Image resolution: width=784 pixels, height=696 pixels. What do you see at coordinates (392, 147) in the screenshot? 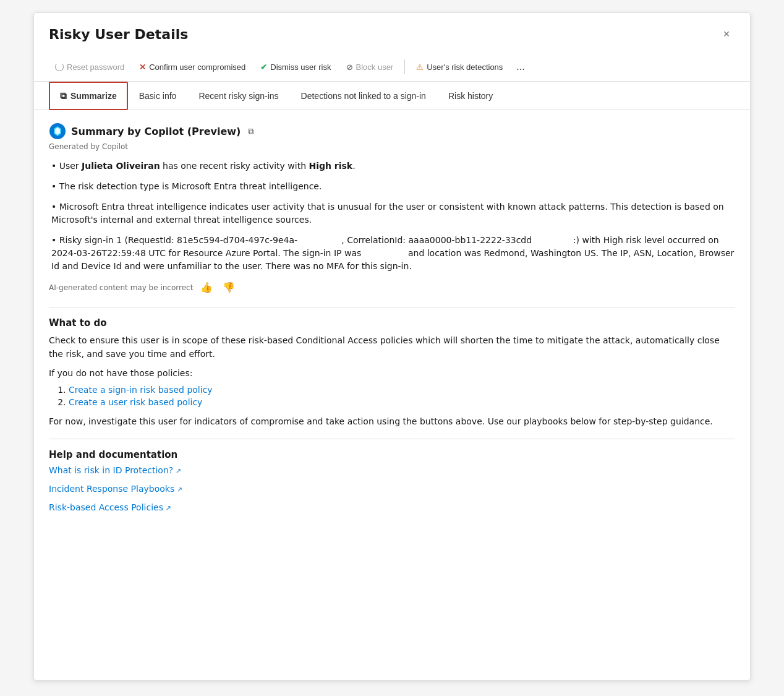
I see `generated-by-label: Generated by Copilot` at bounding box center [392, 147].